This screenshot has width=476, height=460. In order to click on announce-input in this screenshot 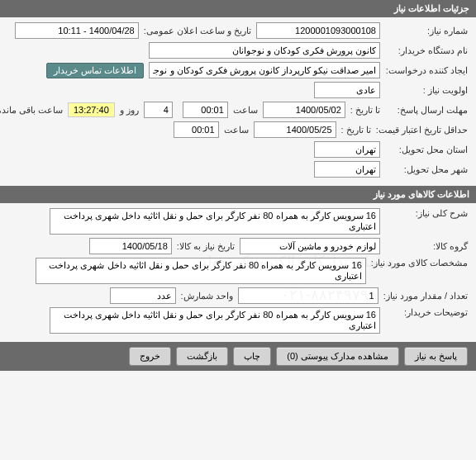, I will do `click(77, 31)`.